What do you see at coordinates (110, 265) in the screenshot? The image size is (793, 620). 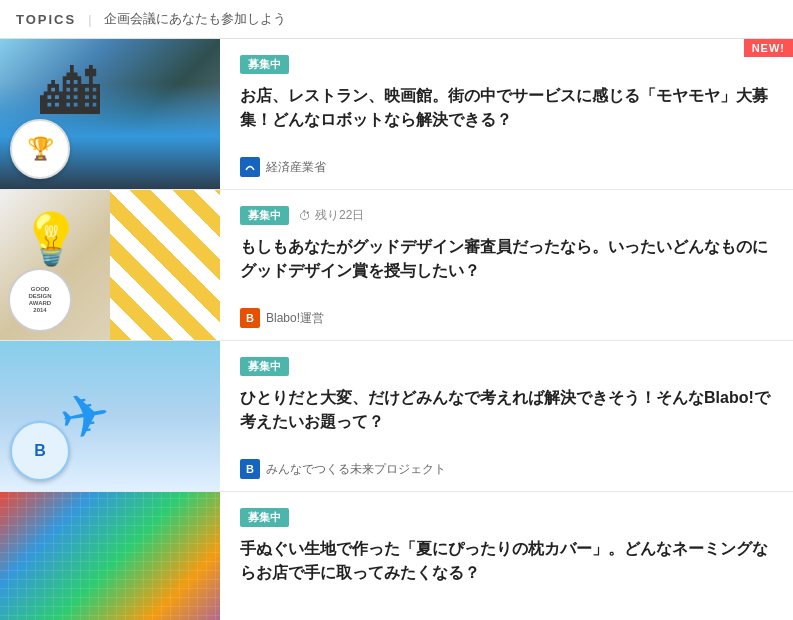 I see `topic-image-2: GOOD DESIGN AWARD 2014` at bounding box center [110, 265].